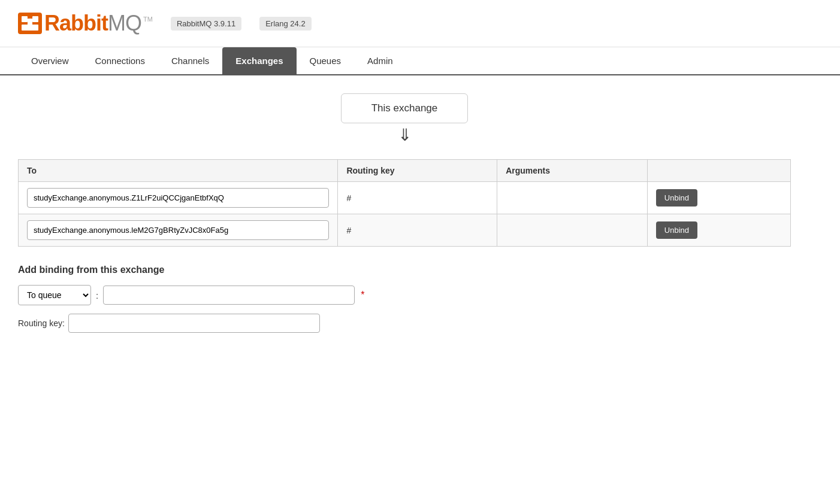 This screenshot has height=504, width=840. Describe the element at coordinates (206, 24) in the screenshot. I see `rabbitmq-version-badge: RabbitMQ 3.9.11` at that location.